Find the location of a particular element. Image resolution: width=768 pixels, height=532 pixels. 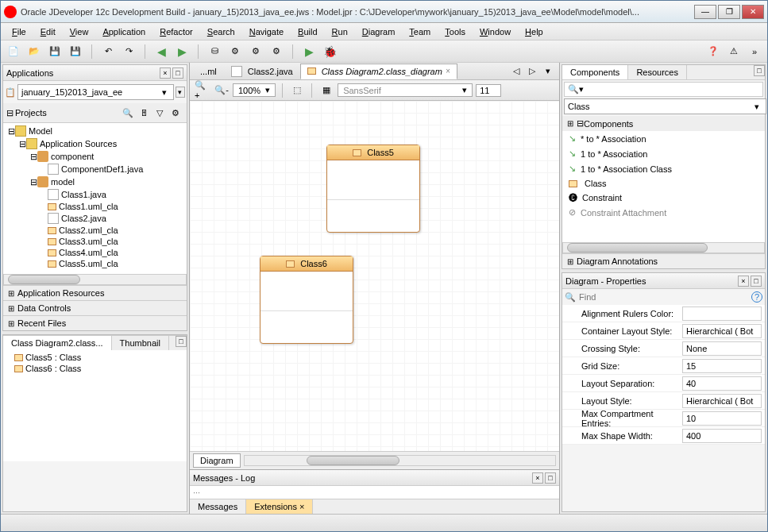

component-search: 🔍▾ is located at coordinates (664, 89).